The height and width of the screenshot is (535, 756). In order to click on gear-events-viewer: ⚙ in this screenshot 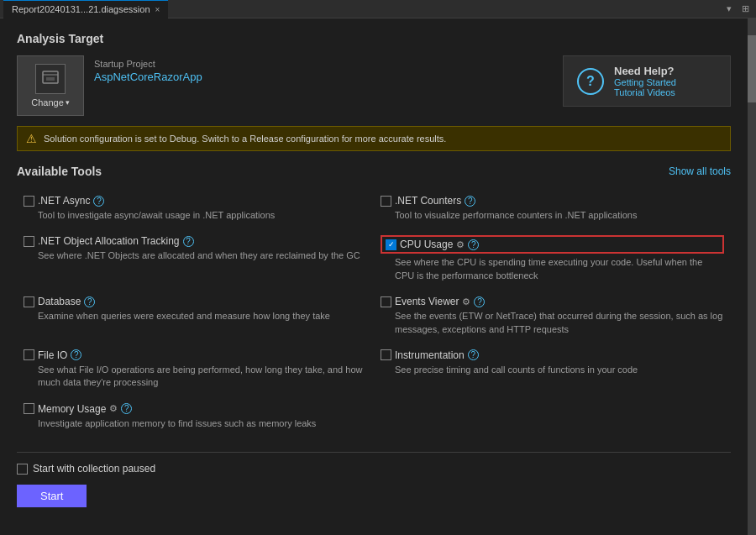, I will do `click(466, 302)`.